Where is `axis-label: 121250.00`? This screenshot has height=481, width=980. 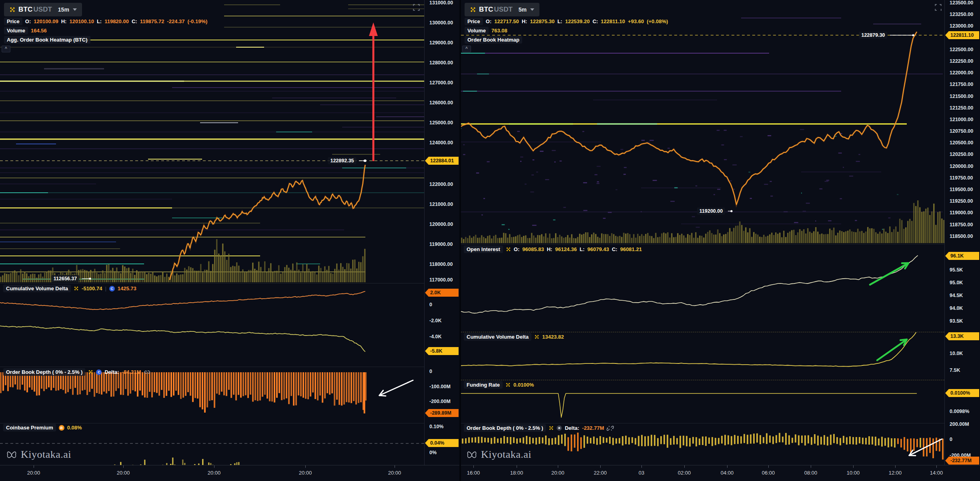 axis-label: 121250.00 is located at coordinates (963, 108).